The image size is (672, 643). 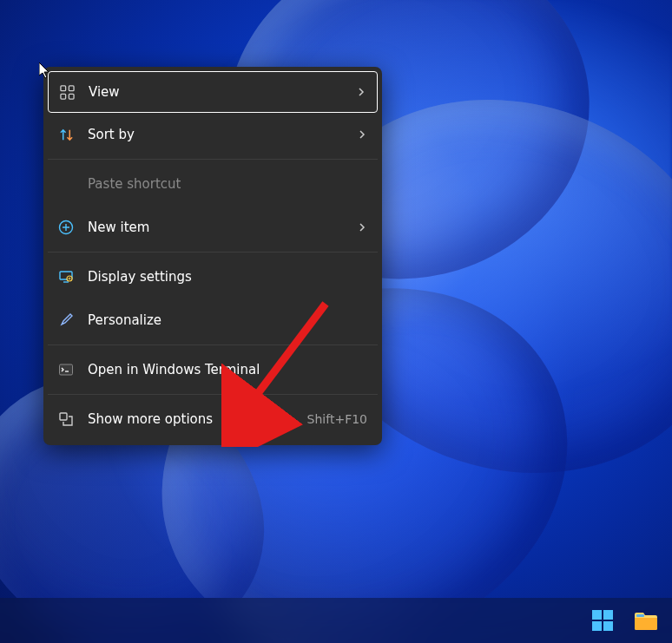 I want to click on menu-label: Display settings, so click(x=227, y=277).